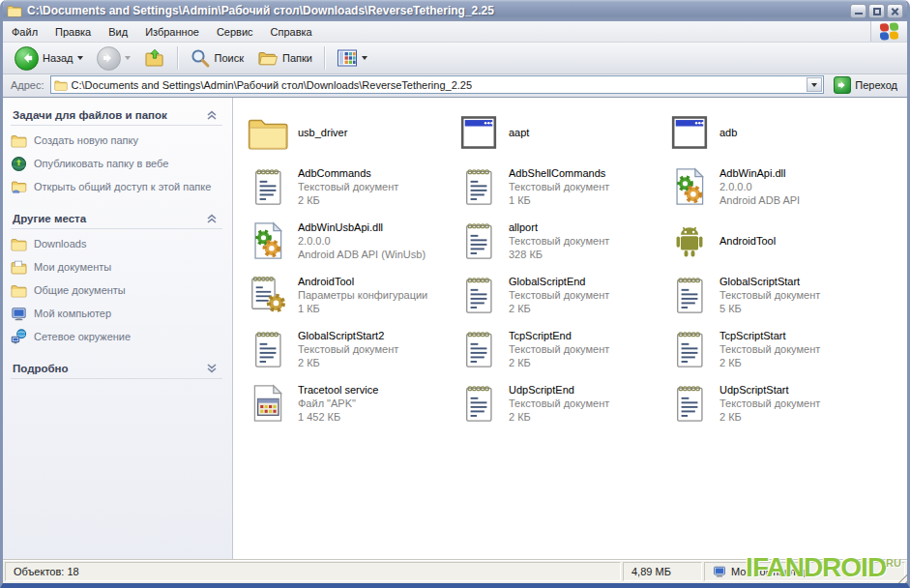 The image size is (910, 588). What do you see at coordinates (235, 31) in the screenshot?
I see `menu-item-tools: Сервис` at bounding box center [235, 31].